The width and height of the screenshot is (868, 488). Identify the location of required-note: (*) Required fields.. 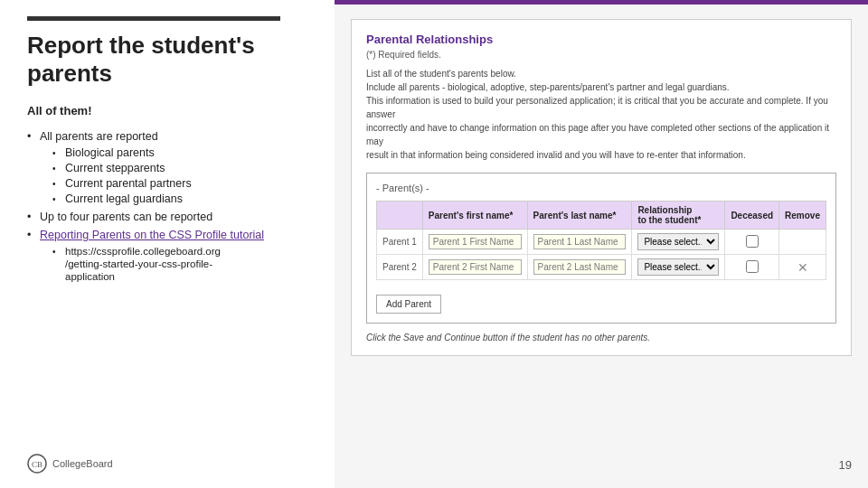
(601, 54).